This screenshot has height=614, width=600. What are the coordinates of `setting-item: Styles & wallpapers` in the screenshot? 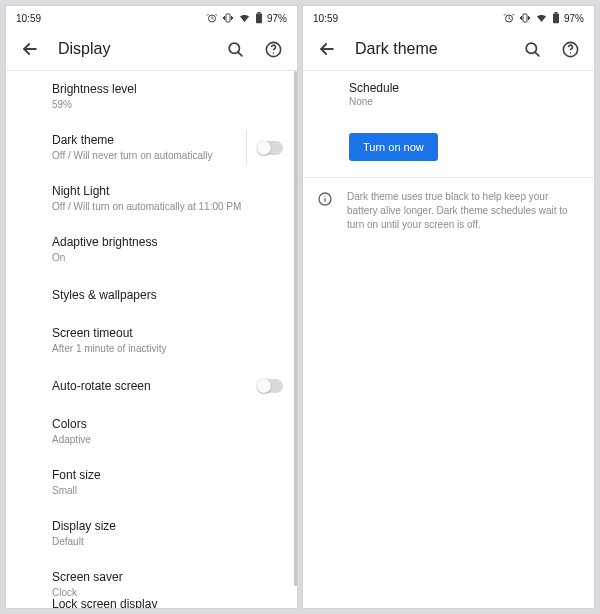 It's located at (152, 295).